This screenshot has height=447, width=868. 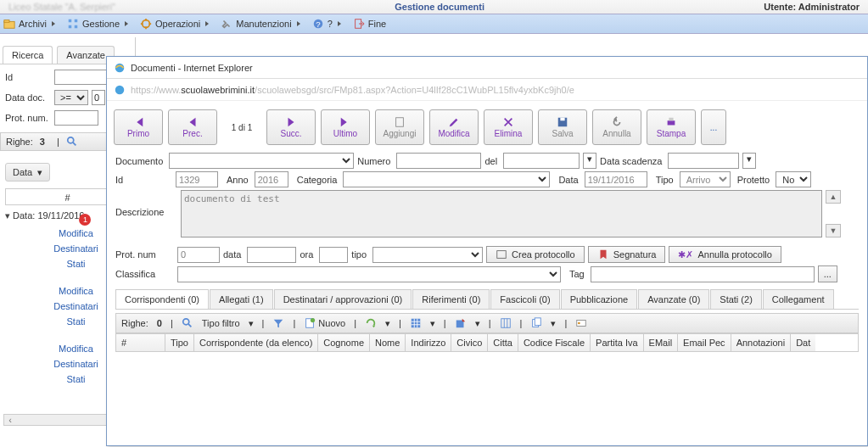 What do you see at coordinates (703, 161) in the screenshot?
I see `scadenza-input` at bounding box center [703, 161].